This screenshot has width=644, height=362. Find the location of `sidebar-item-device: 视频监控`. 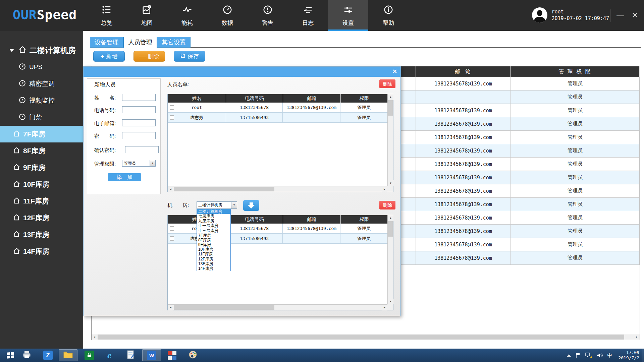

sidebar-item-device: 视频监控 is located at coordinates (42, 101).